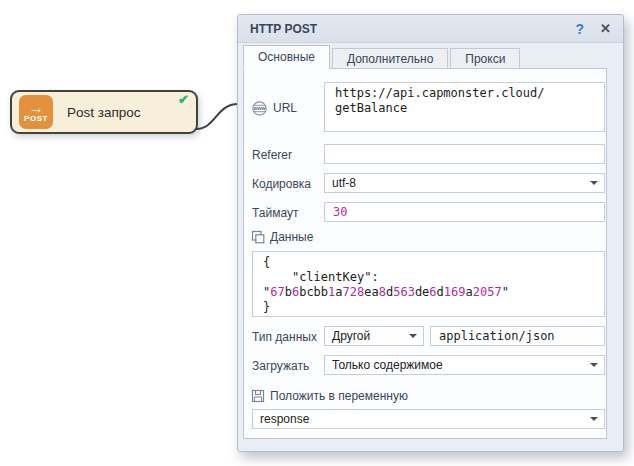 This screenshot has width=634, height=466. What do you see at coordinates (464, 365) in the screenshot?
I see `load-mode-select: Только содержимое` at bounding box center [464, 365].